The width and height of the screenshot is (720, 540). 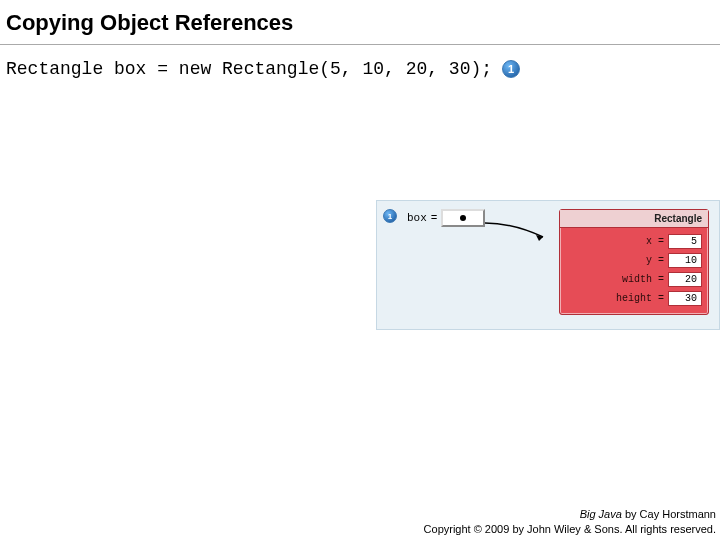 What do you see at coordinates (615, 242) in the screenshot?
I see `field-label: x =` at bounding box center [615, 242].